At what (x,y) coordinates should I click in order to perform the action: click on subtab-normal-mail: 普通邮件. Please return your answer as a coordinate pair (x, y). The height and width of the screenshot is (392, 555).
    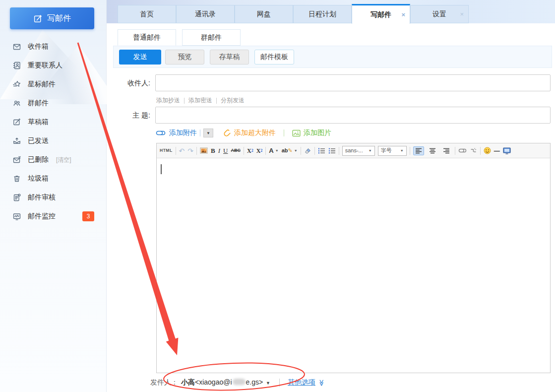
    Looking at the image, I should click on (147, 38).